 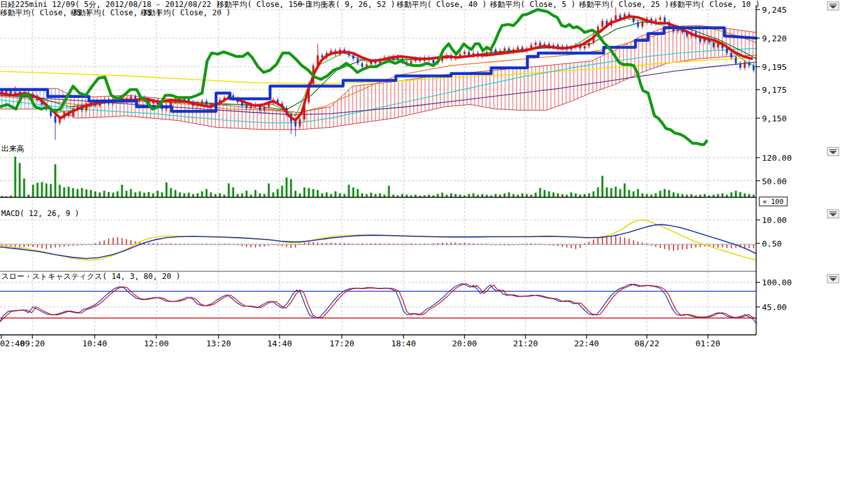 What do you see at coordinates (773, 201) in the screenshot?
I see `volume-multiplier-box: × 100` at bounding box center [773, 201].